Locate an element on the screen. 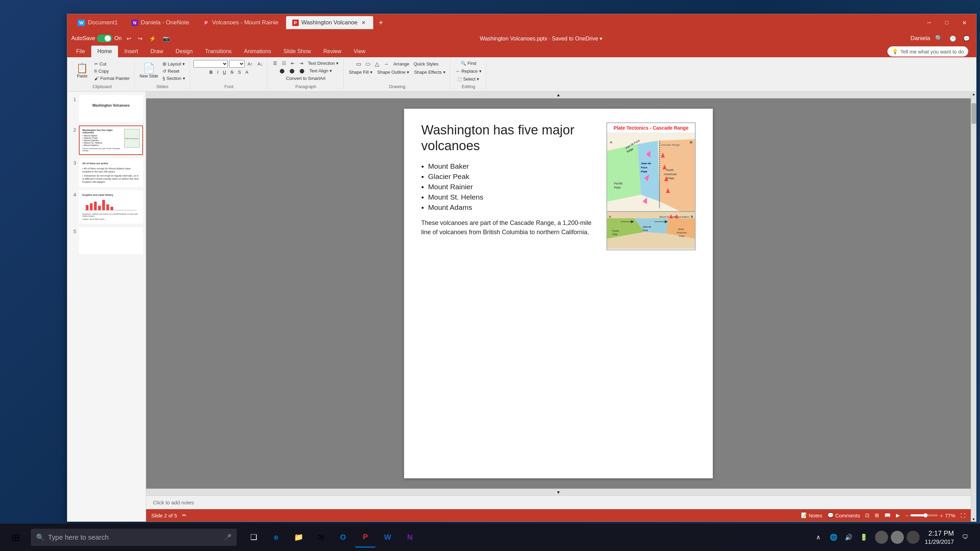 The image size is (980, 551). slide-thumb-img-4: Eruption and Lahar History Eruptions: ad… is located at coordinates (111, 207).